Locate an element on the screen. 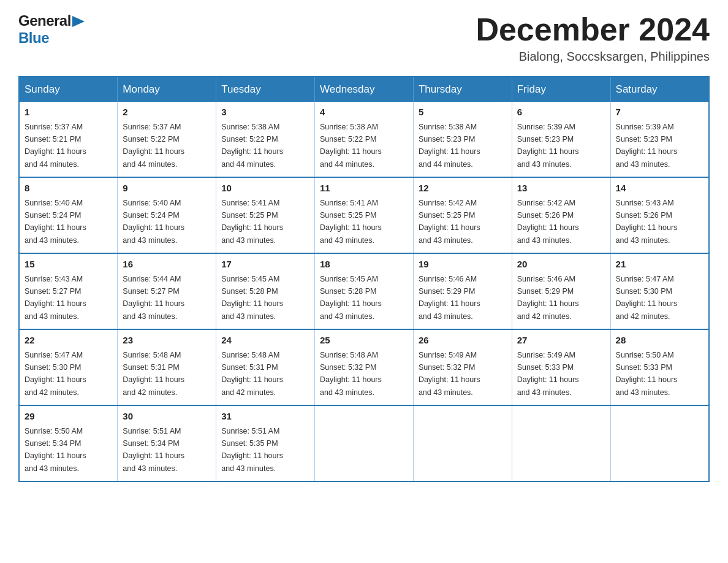 This screenshot has height=563, width=728. col-saturday: Saturday is located at coordinates (659, 90).